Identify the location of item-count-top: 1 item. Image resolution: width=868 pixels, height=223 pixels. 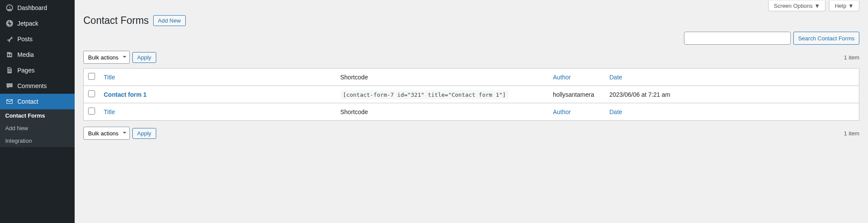
(852, 57).